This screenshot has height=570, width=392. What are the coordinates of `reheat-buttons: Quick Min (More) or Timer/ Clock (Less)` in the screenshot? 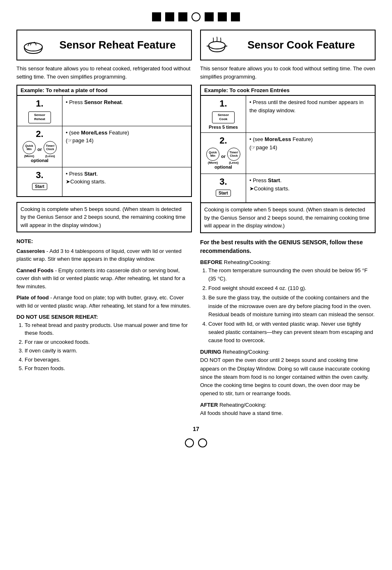 It's located at (39, 150).